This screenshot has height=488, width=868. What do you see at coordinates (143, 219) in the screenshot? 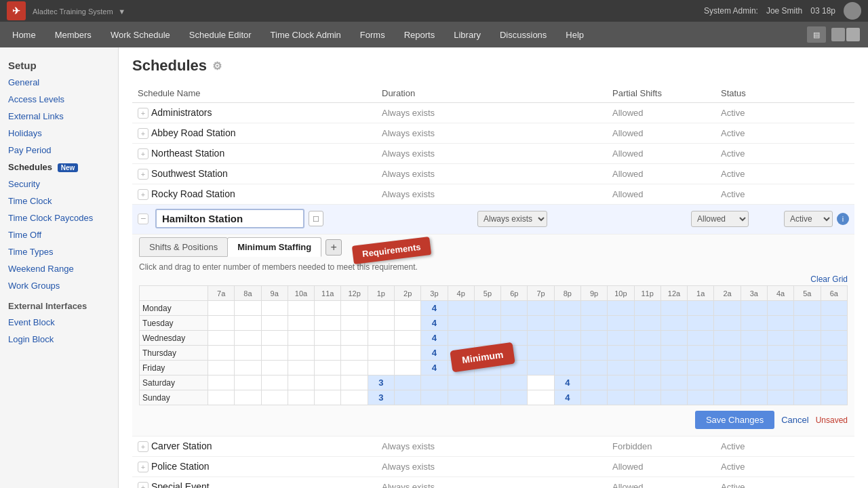
I see `collapse-btn-hamilton: −` at bounding box center [143, 219].